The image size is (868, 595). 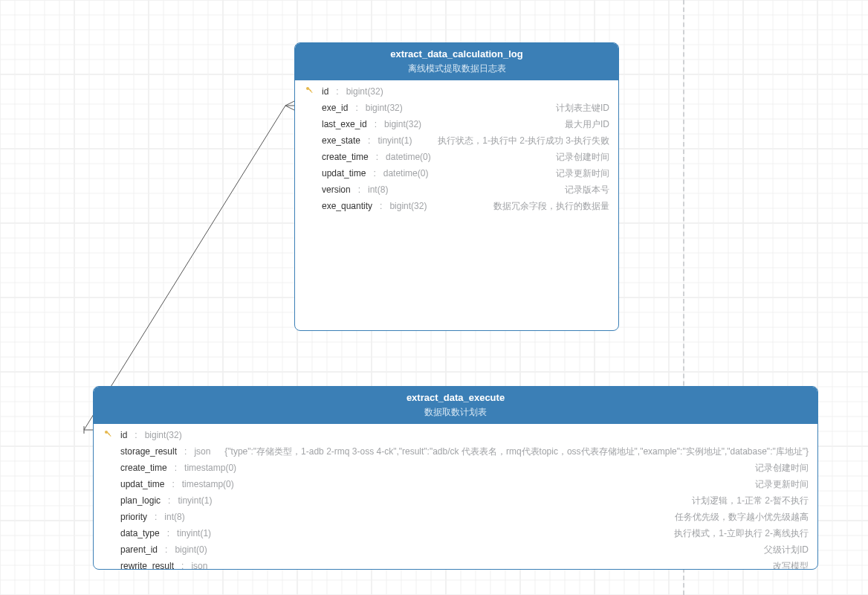 I want to click on column-comment: 计划表主键ID, so click(x=510, y=108).